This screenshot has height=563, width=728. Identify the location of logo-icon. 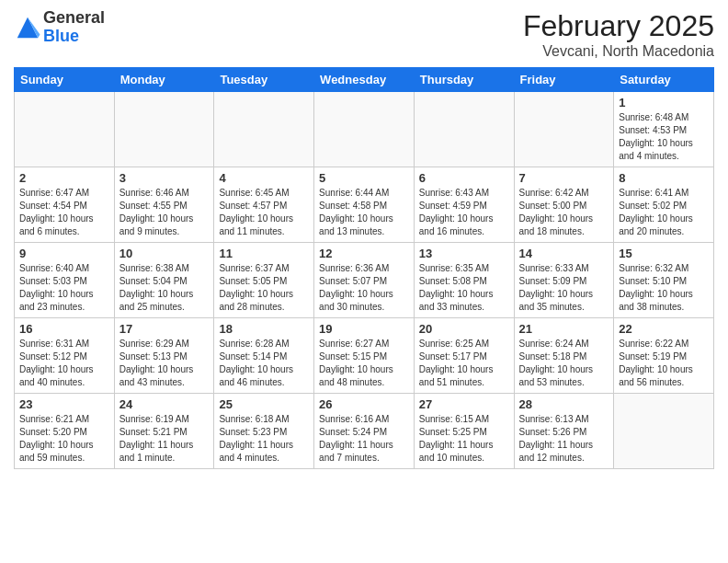
(28, 28).